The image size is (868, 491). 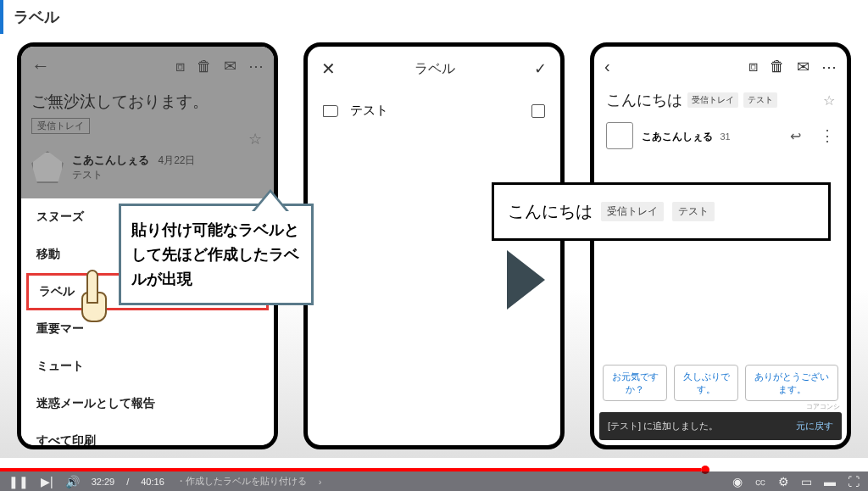 I want to click on time-total: 40:16, so click(x=153, y=482).